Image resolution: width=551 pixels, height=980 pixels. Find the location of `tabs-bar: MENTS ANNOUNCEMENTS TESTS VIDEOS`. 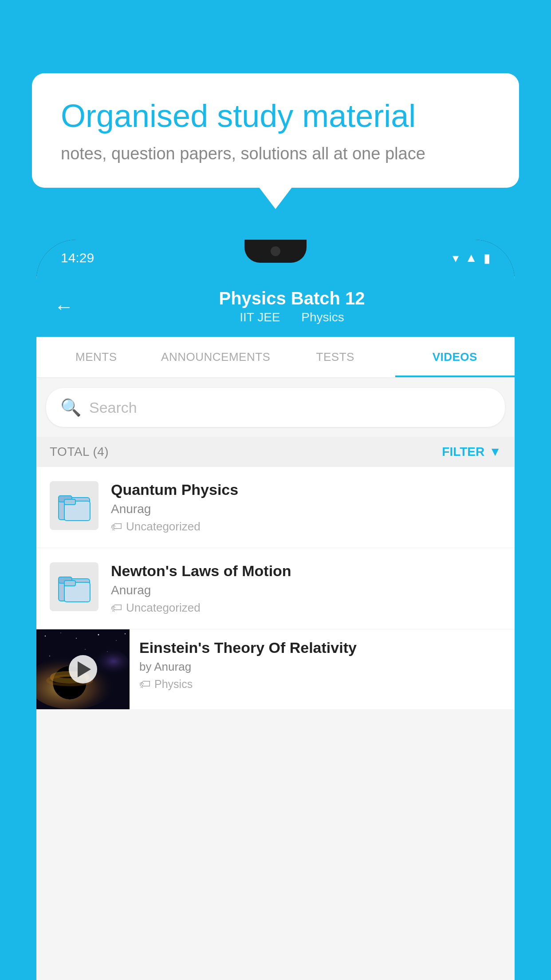

tabs-bar: MENTS ANNOUNCEMENTS TESTS VIDEOS is located at coordinates (276, 358).